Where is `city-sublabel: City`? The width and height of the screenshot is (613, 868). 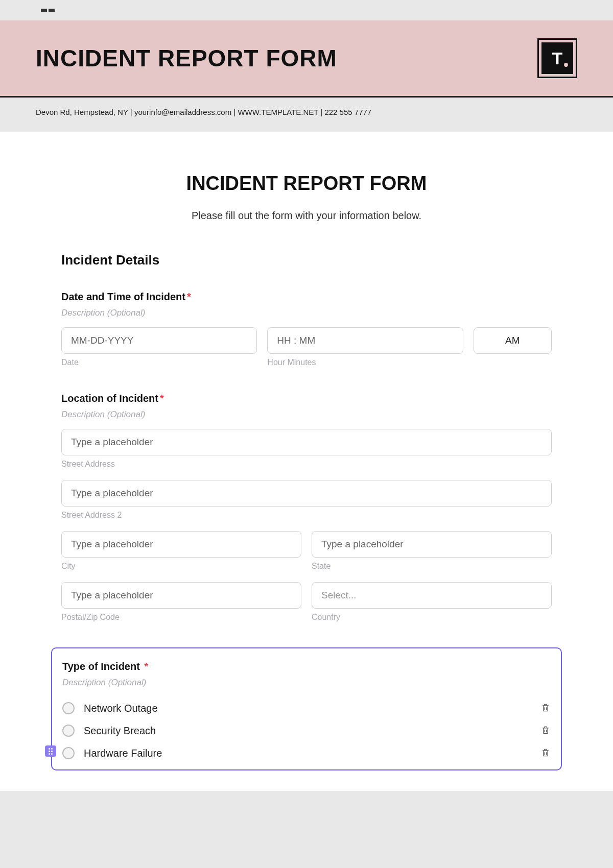
city-sublabel: City is located at coordinates (181, 566).